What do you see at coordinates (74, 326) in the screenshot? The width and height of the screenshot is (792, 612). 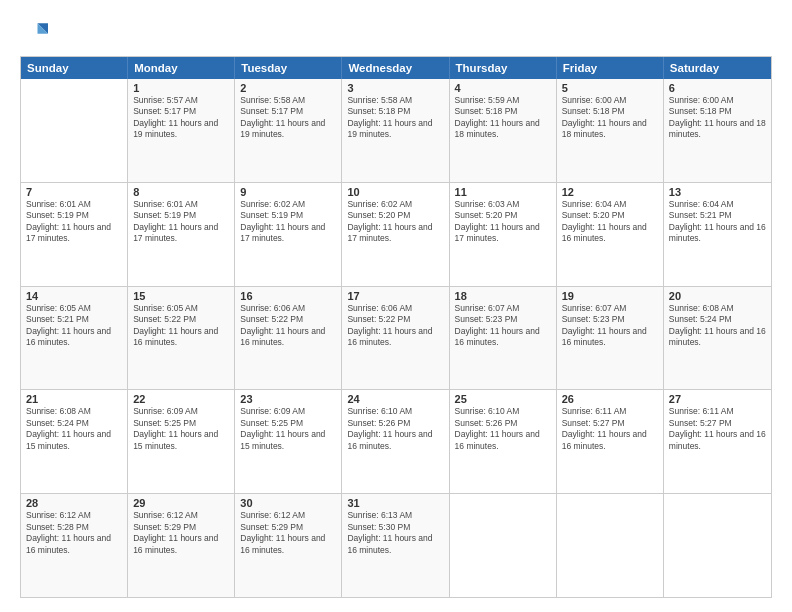 I see `cell-info: Sunrise: 6:05 AMSunset: 5:21 PMDaylight:…` at bounding box center [74, 326].